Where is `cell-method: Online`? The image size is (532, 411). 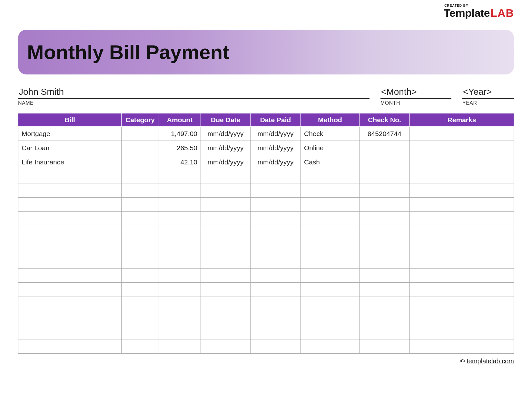 cell-method: Online is located at coordinates (330, 148).